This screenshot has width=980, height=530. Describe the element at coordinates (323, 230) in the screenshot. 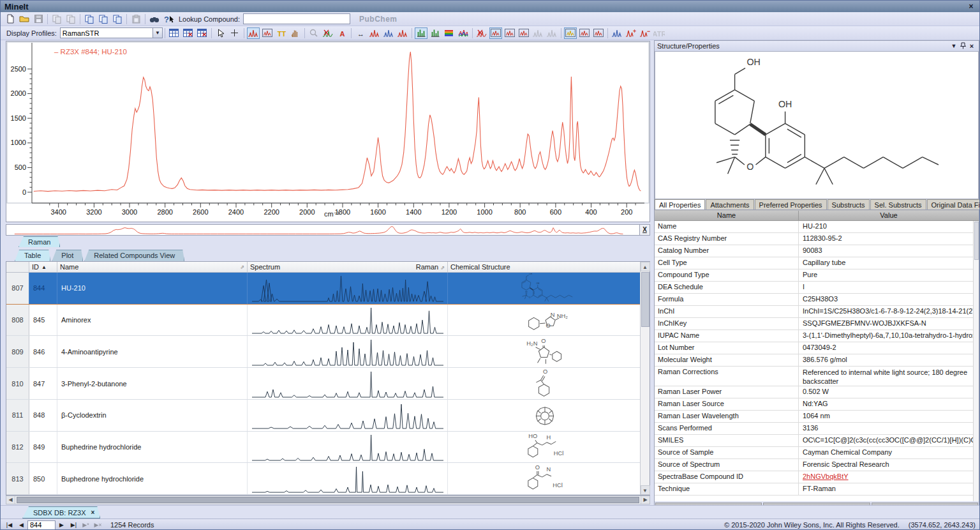

I see `overview-trace` at that location.